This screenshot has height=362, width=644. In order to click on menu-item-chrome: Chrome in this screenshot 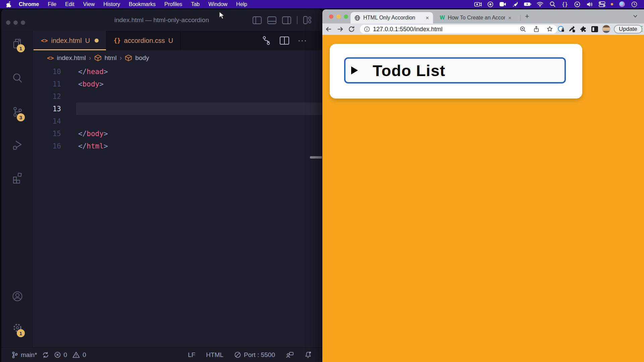, I will do `click(29, 4)`.